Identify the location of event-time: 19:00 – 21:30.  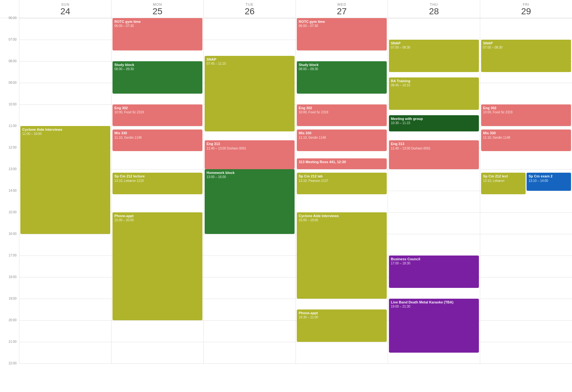
(434, 307).